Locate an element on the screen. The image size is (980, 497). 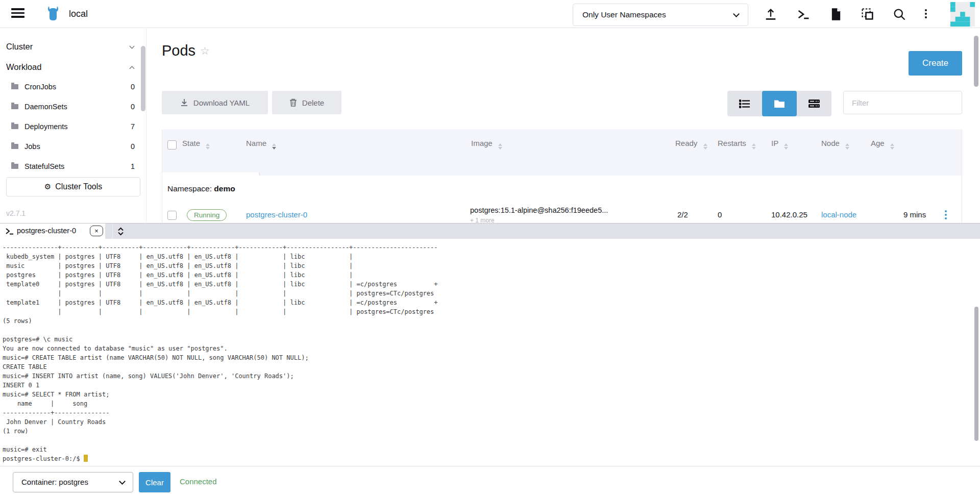
terminal-cursor is located at coordinates (86, 458).